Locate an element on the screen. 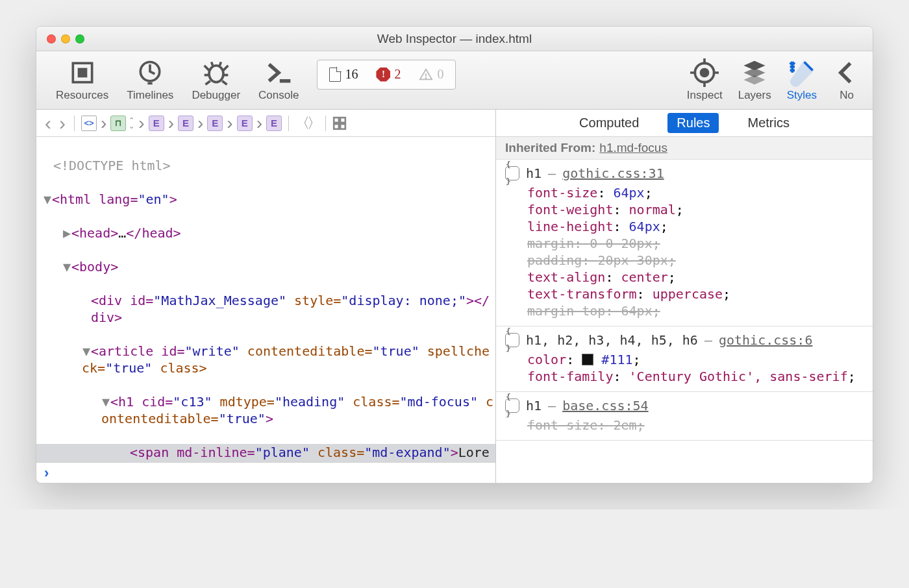 This screenshot has width=909, height=588. inspect-button: Inspect is located at coordinates (705, 80).